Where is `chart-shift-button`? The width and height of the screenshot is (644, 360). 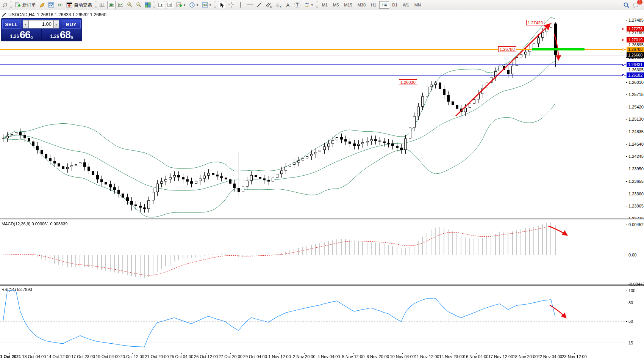
chart-shift-button is located at coordinates (170, 5).